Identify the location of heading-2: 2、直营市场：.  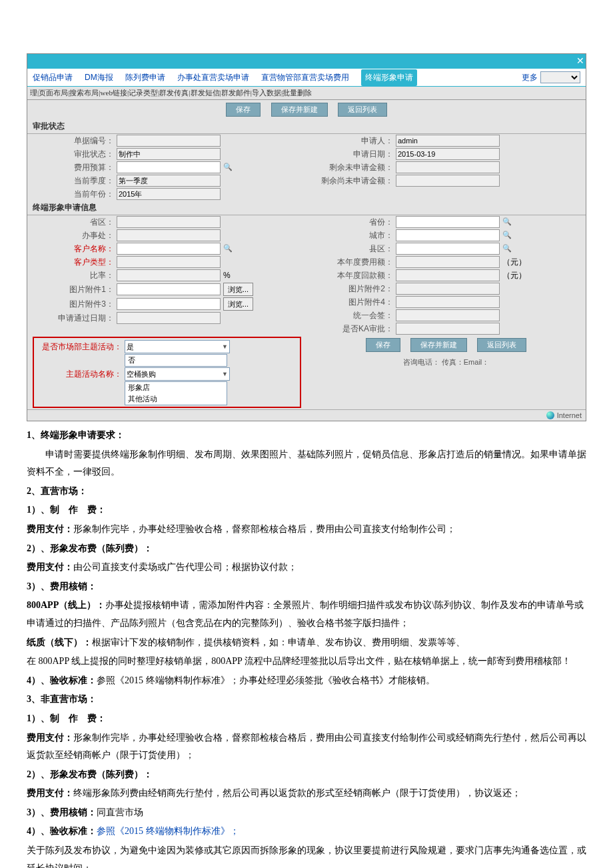
(306, 492).